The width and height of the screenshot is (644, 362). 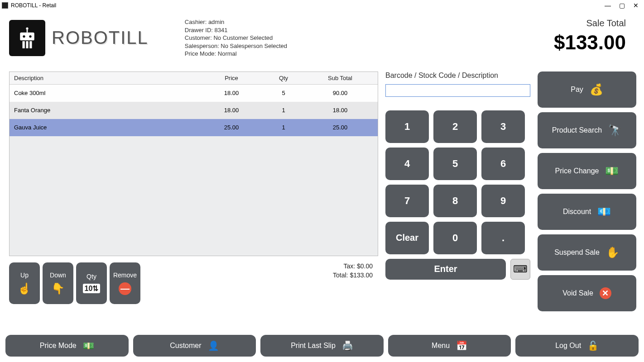 What do you see at coordinates (455, 127) in the screenshot?
I see `key-2: 2` at bounding box center [455, 127].